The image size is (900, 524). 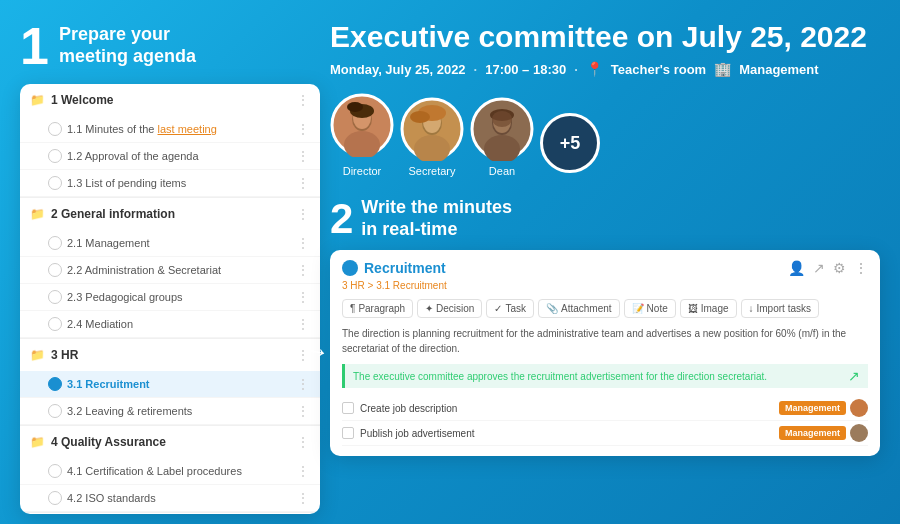 What do you see at coordinates (38, 100) in the screenshot?
I see `folder-icon-1: 📁` at bounding box center [38, 100].